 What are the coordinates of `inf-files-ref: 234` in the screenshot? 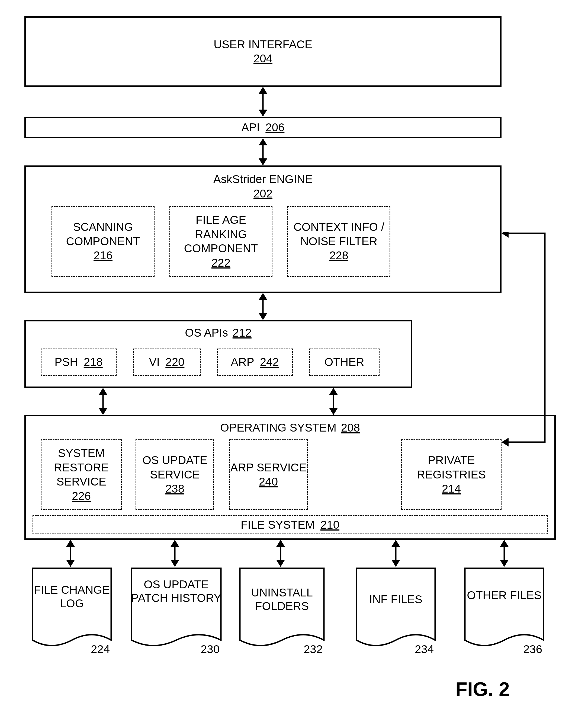 It's located at (424, 649).